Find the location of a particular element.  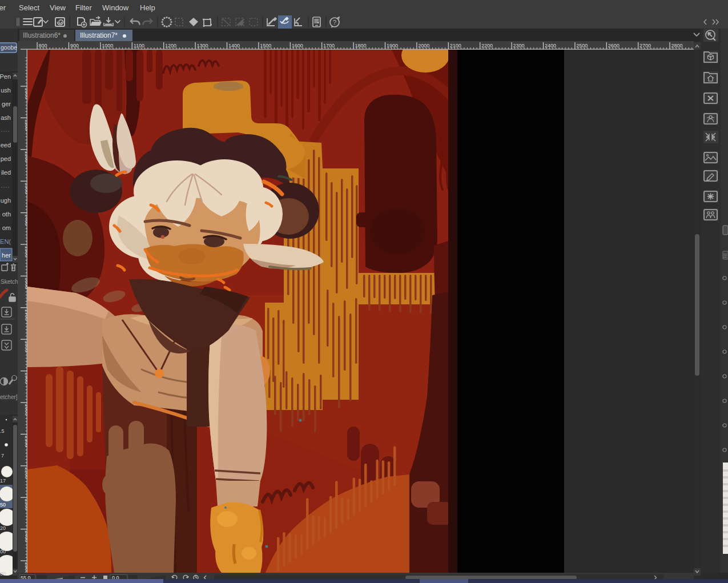

svg-text: 50 is located at coordinates (3, 505).